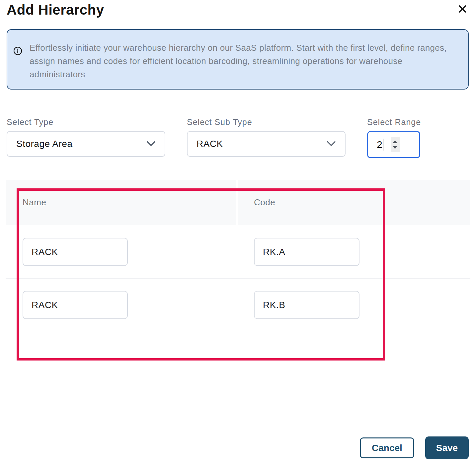  Describe the element at coordinates (238, 9) in the screenshot. I see `modal-header: Add Hierarchy` at that location.